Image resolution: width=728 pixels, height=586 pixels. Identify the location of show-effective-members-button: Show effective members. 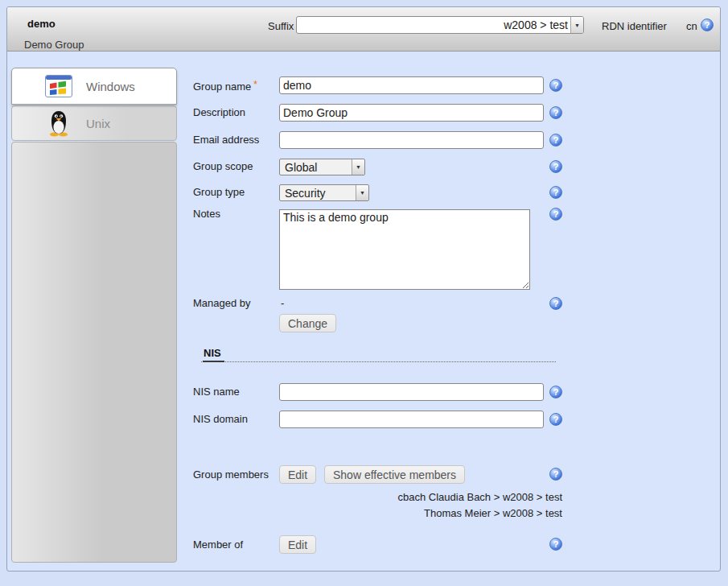
(394, 475).